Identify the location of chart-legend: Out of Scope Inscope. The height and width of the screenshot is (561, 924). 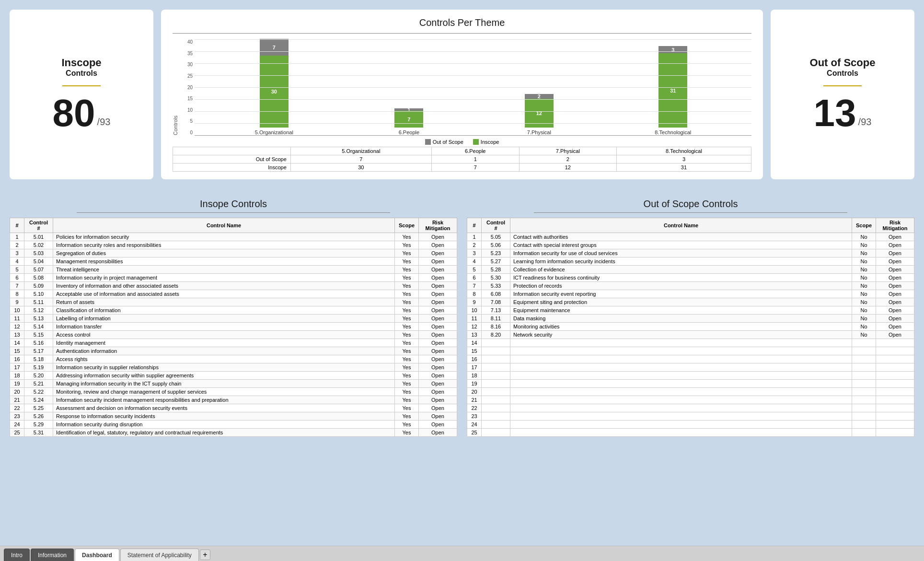
(462, 142).